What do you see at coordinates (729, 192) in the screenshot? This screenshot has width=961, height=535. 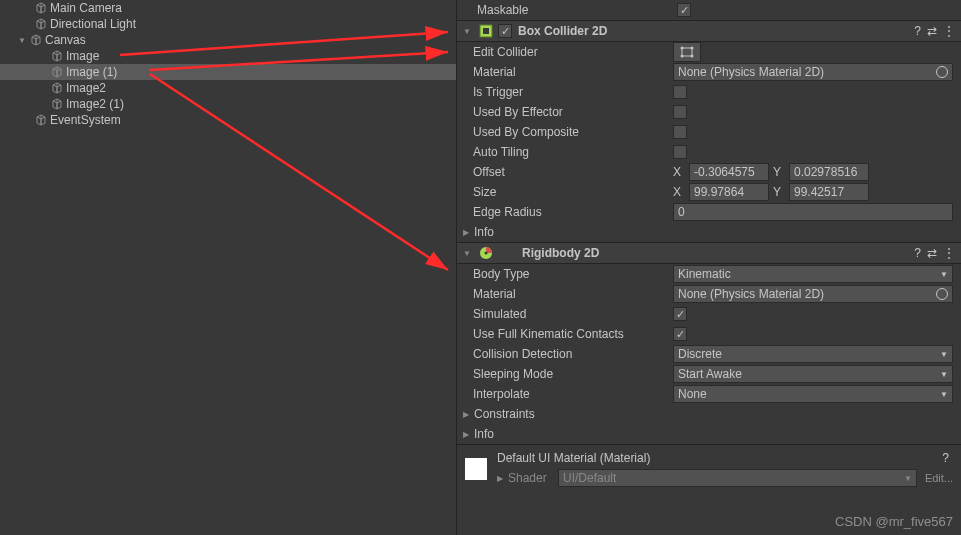 I see `size-x-input` at bounding box center [729, 192].